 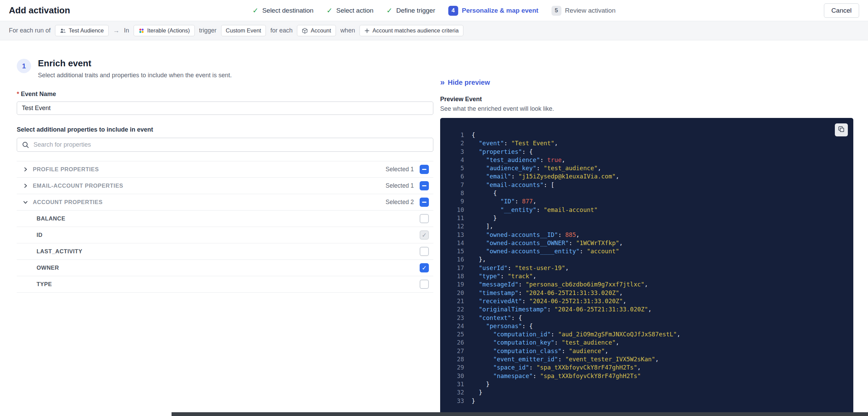 What do you see at coordinates (456, 218) in the screenshot?
I see `line-number: 11` at bounding box center [456, 218].